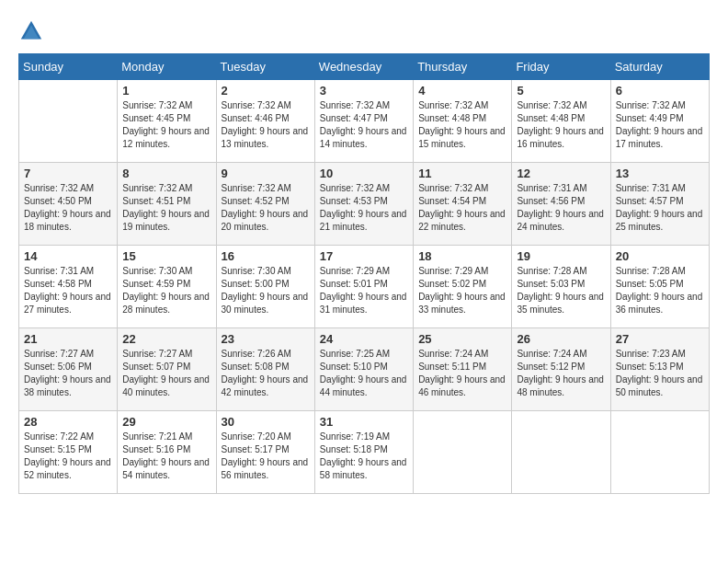 Image resolution: width=728 pixels, height=563 pixels. Describe the element at coordinates (31, 31) in the screenshot. I see `logo-icon` at that location.